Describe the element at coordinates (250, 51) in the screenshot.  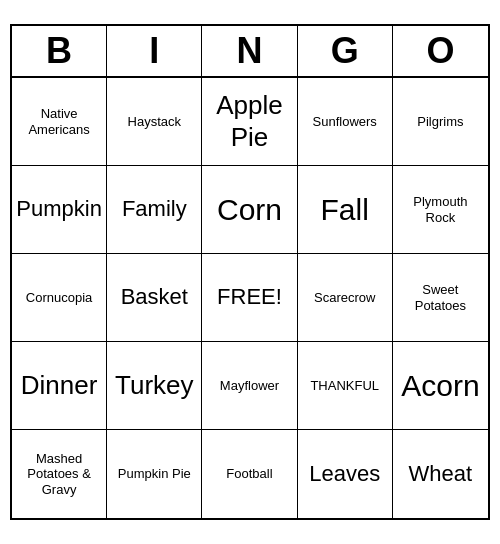
I see `bingo-header-cell: N` at that location.